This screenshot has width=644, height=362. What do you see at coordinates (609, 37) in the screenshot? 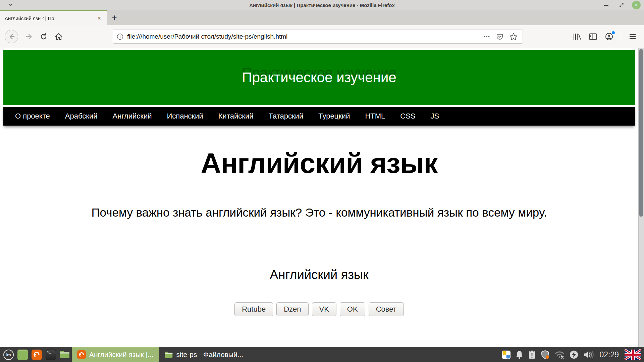
I see `account-icon` at bounding box center [609, 37].